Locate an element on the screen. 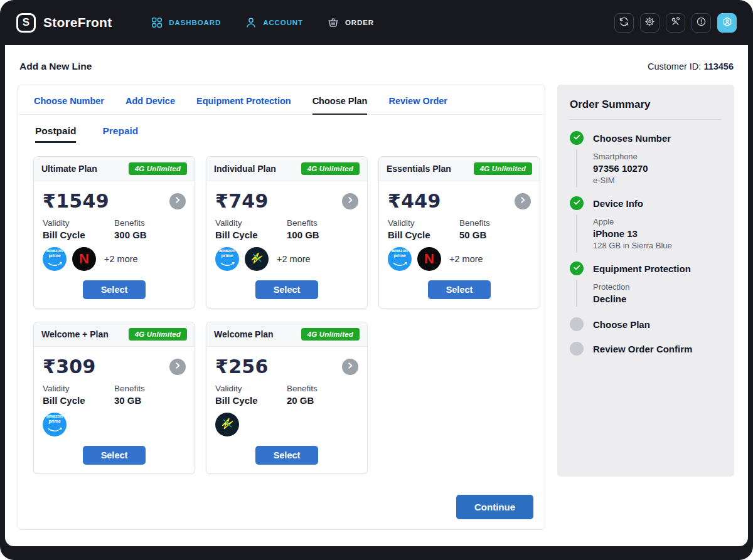 The height and width of the screenshot is (560, 753). benefits-col: Benefits100 GB is located at coordinates (323, 230).